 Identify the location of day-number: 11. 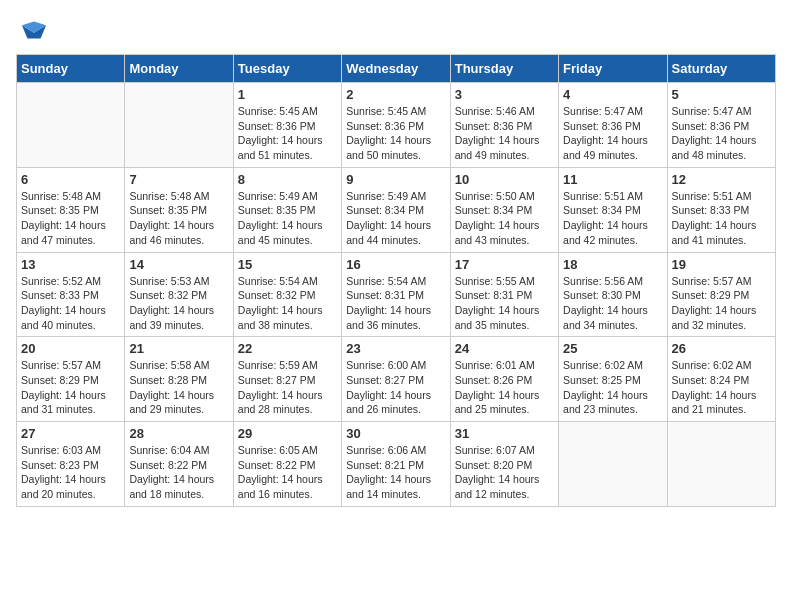
(612, 180).